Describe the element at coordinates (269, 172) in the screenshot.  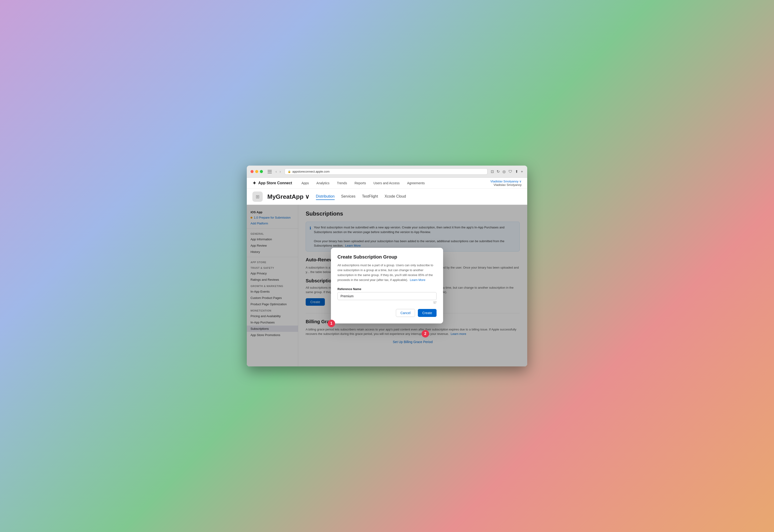
I see `sidebar-toggle` at that location.